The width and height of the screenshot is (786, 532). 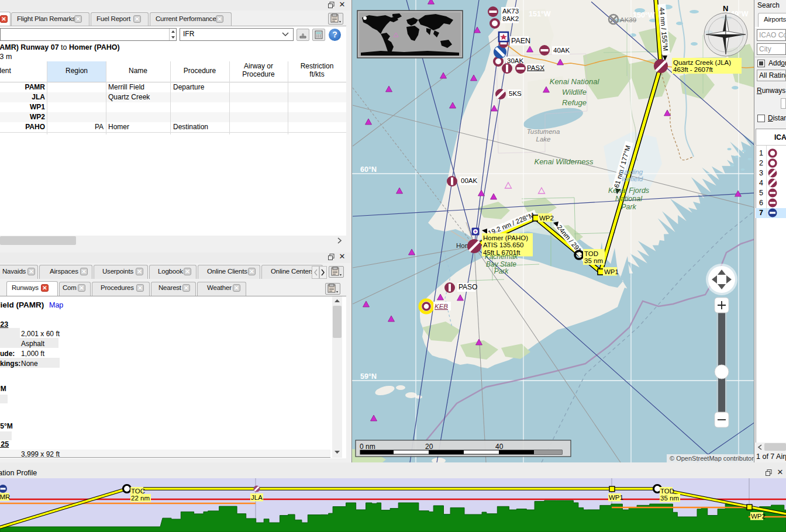 What do you see at coordinates (511, 19) in the screenshot?
I see `svg-text: 8AK2` at bounding box center [511, 19].